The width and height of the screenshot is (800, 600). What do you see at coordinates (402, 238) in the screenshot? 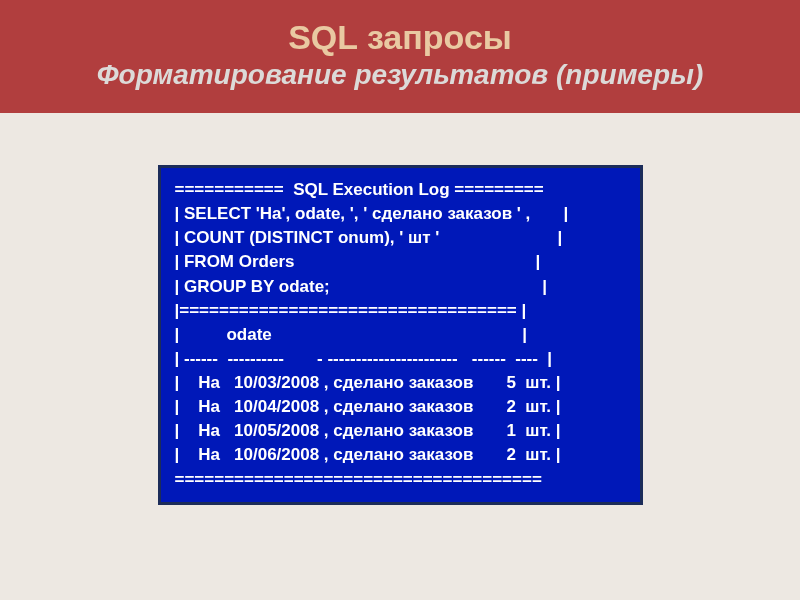
I see `code-line: | COUNT (DISTINCT onum), ' шт ' |` at bounding box center [402, 238].